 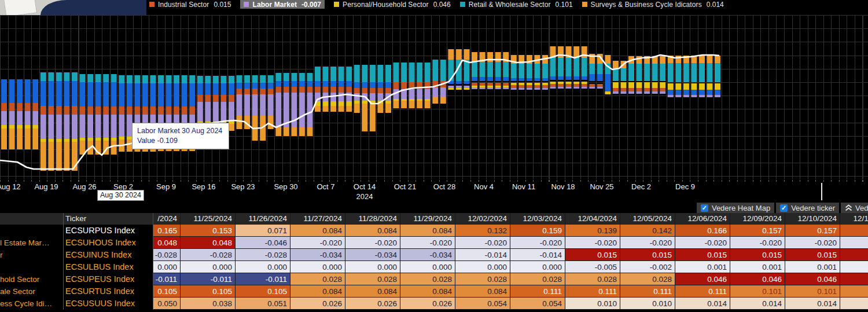 I want to click on collapse-panel-button: Vedere, so click(x=854, y=208).